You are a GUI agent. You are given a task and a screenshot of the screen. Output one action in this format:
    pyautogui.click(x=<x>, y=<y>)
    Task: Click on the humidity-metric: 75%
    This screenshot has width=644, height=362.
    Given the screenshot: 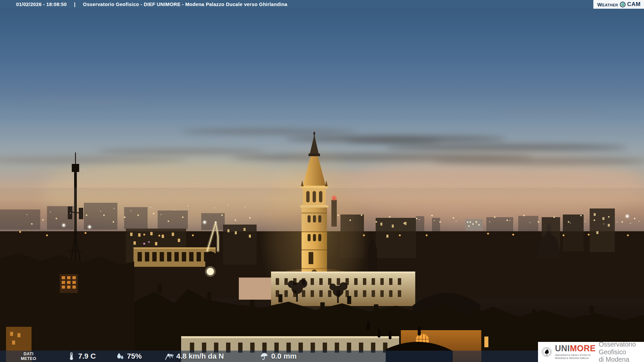 What is the action you would take?
    pyautogui.click(x=129, y=356)
    